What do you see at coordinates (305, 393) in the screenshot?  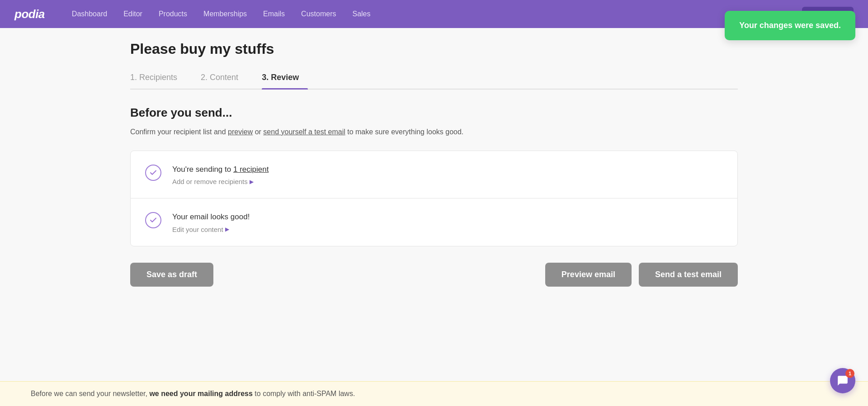 I see `notice-suffix: to comply with anti-SPAM laws.` at bounding box center [305, 393].